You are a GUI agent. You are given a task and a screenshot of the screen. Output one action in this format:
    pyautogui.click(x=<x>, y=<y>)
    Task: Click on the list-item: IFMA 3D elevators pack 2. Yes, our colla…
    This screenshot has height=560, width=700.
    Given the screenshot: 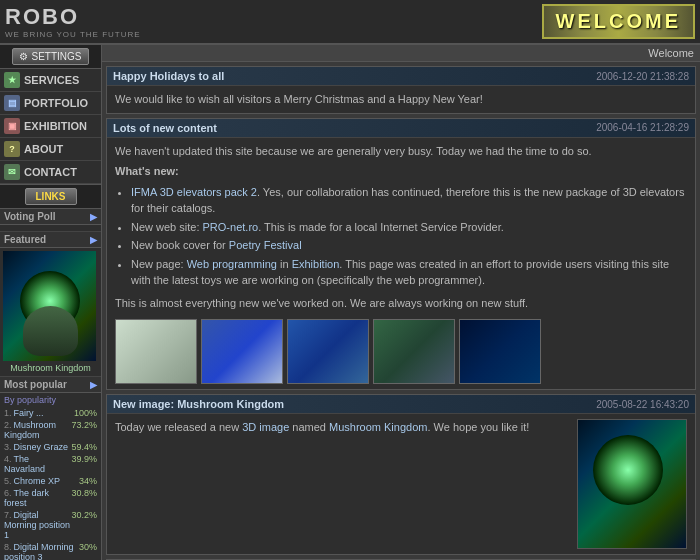 What is the action you would take?
    pyautogui.click(x=409, y=200)
    